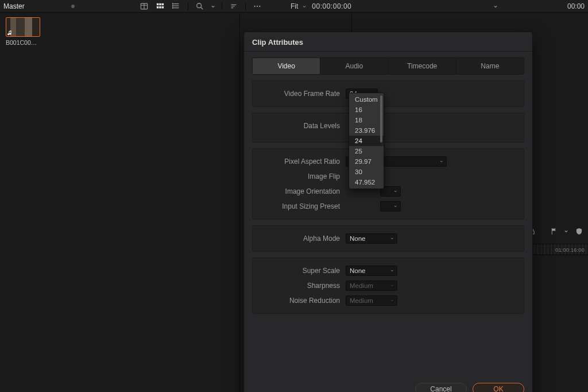  I want to click on flag-chevron-icon, so click(566, 231).